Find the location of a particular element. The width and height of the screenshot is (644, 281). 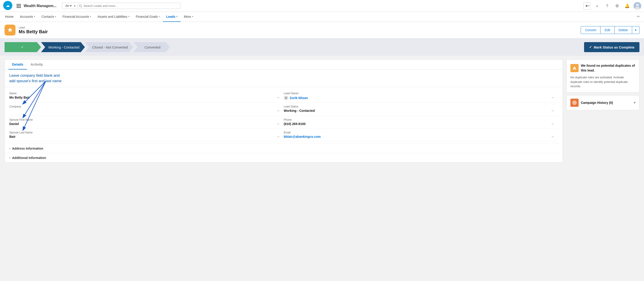

record-name: Ms Betty Bair is located at coordinates (33, 32).